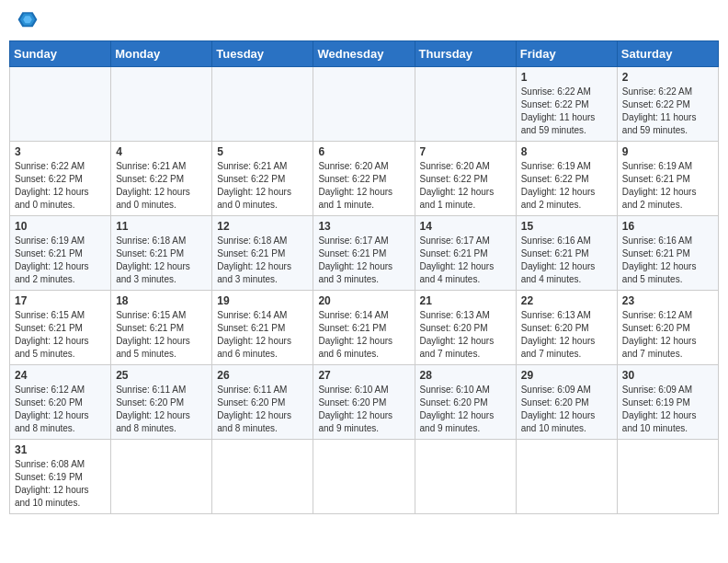 The height and width of the screenshot is (563, 728). Describe the element at coordinates (61, 477) in the screenshot. I see `calendar-cell: 31Sunrise: 6:08 AM Sunset: 6:19 PM Dayli…` at that location.